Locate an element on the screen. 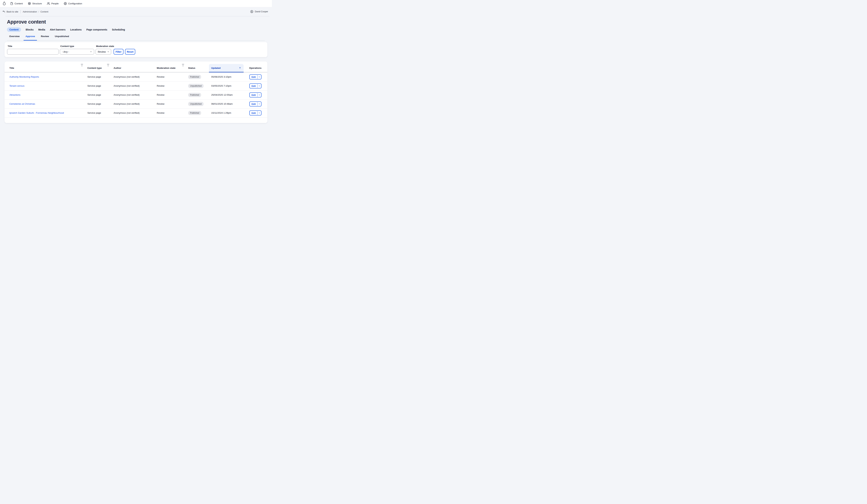 The width and height of the screenshot is (867, 504). subtab-unpublished: Unpublished is located at coordinates (62, 37).